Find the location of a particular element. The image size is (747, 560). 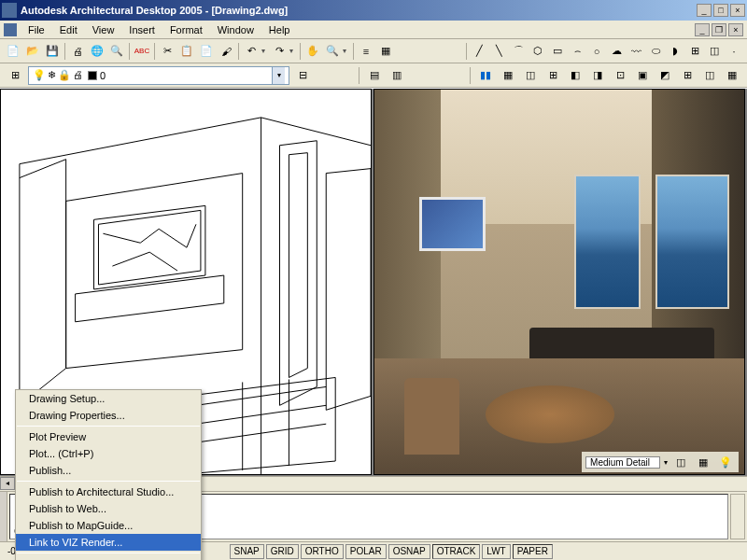

ctx-plot-preview: Plot Preview is located at coordinates (108, 437).